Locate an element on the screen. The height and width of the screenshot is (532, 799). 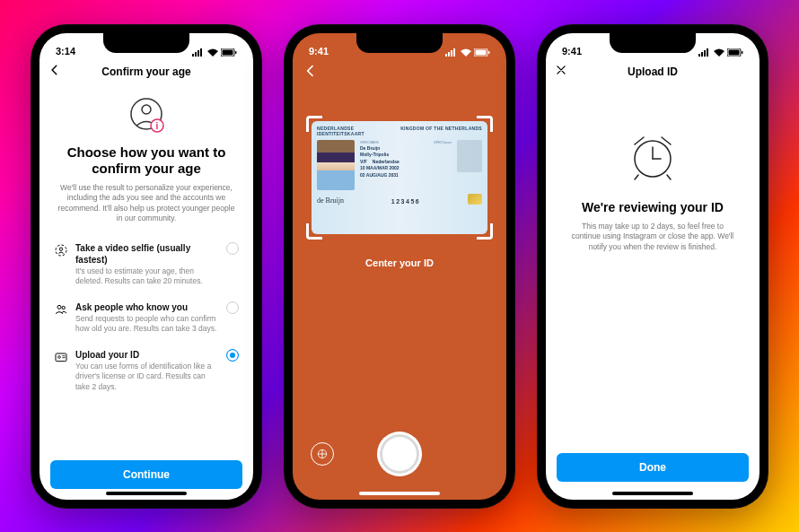
close-icon is located at coordinates (561, 70).